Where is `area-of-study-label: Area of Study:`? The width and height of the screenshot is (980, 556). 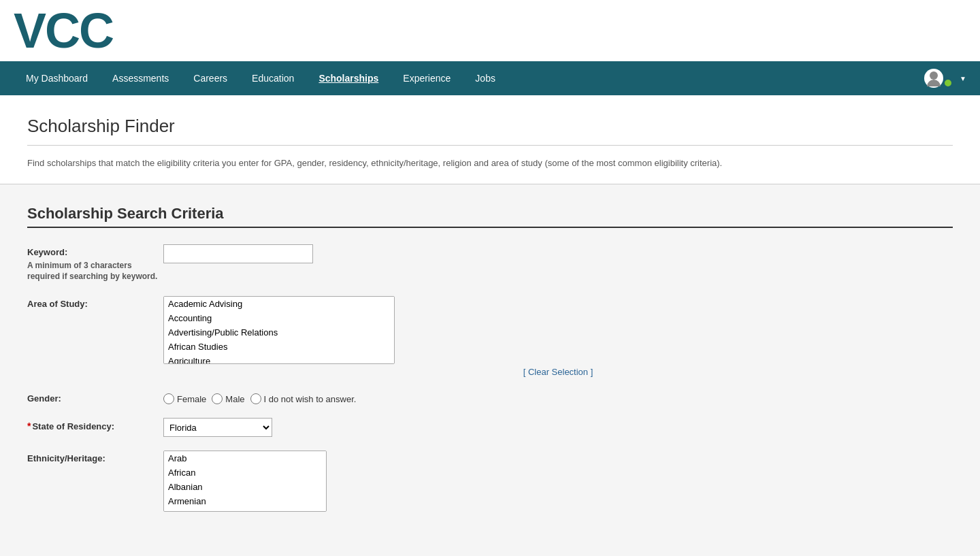
area-of-study-label: Area of Study: is located at coordinates (95, 302).